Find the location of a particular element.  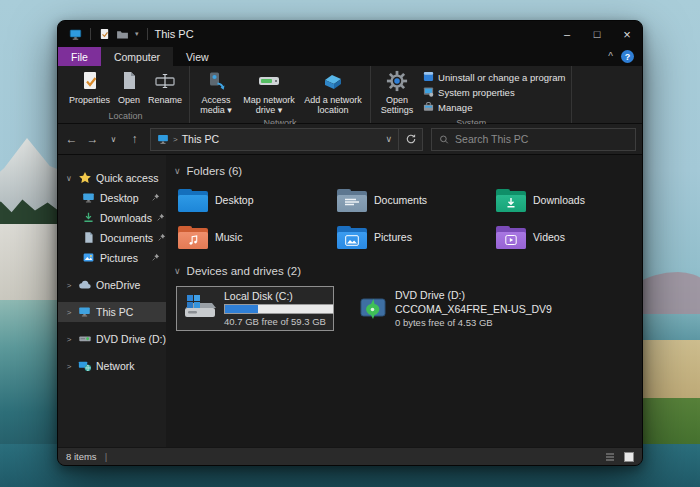

folder-tile-documents: Documents is located at coordinates (414, 200).